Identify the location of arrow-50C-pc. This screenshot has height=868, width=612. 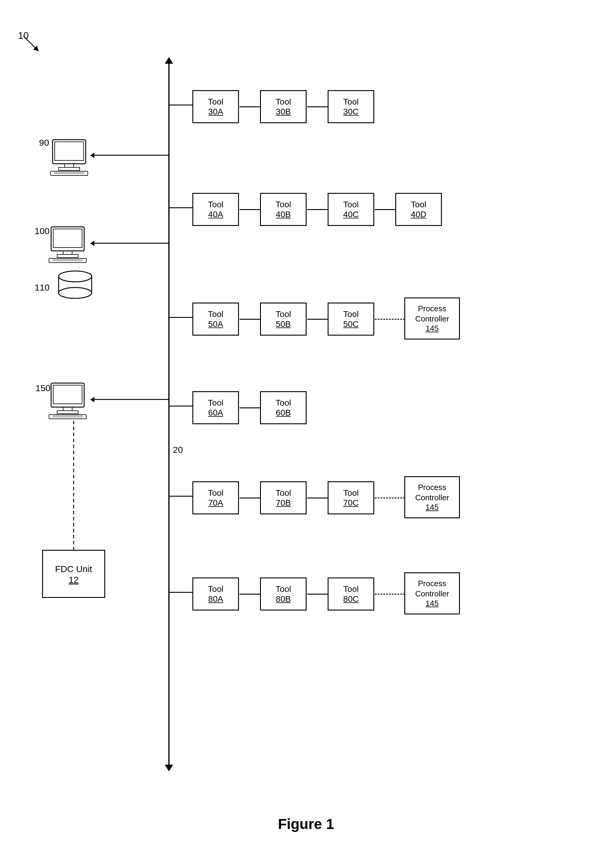
(390, 319).